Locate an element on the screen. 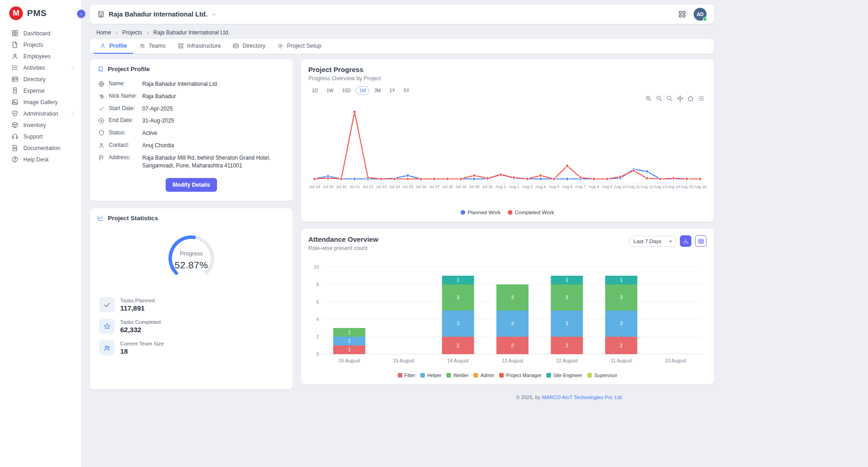 This screenshot has width=868, height=467. shield-icon is located at coordinates (101, 133).